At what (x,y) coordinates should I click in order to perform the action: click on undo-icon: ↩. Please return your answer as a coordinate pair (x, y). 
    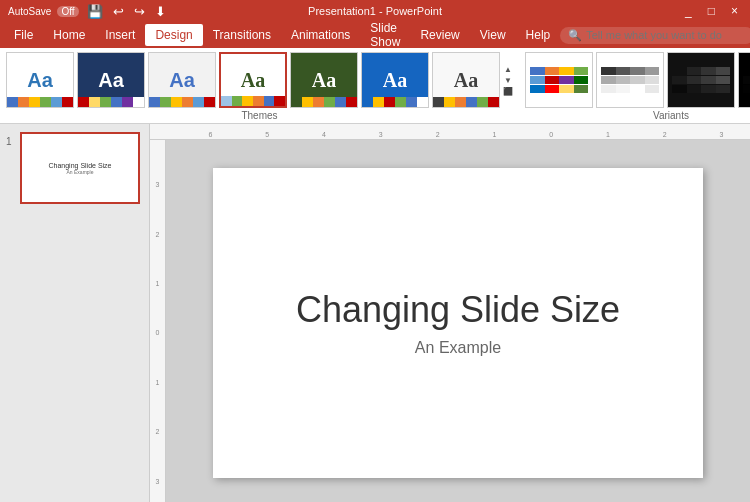
    Looking at the image, I should click on (118, 12).